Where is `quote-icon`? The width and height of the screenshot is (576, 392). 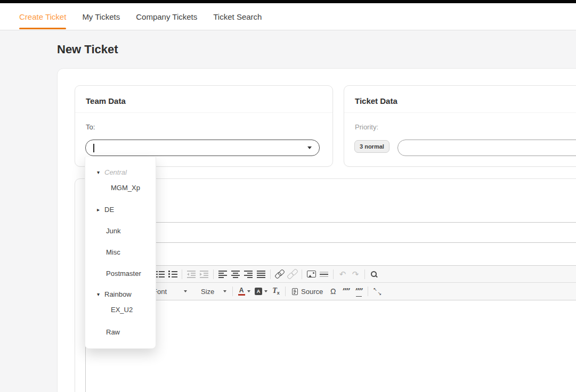
quote-icon is located at coordinates (346, 291).